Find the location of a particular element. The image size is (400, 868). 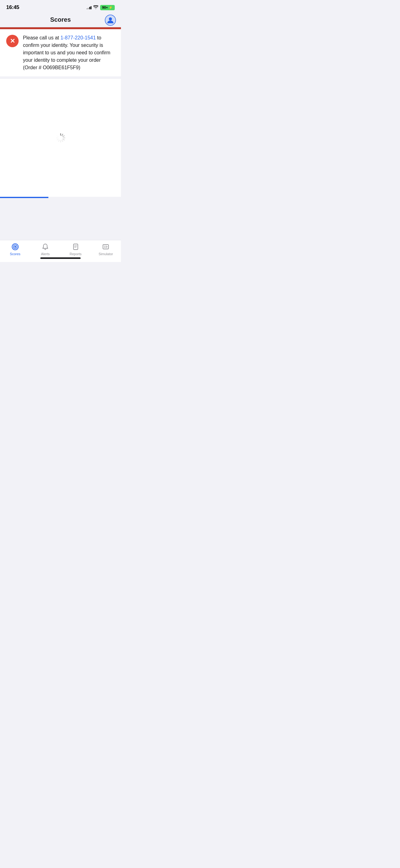

progress-indicator is located at coordinates (24, 197).